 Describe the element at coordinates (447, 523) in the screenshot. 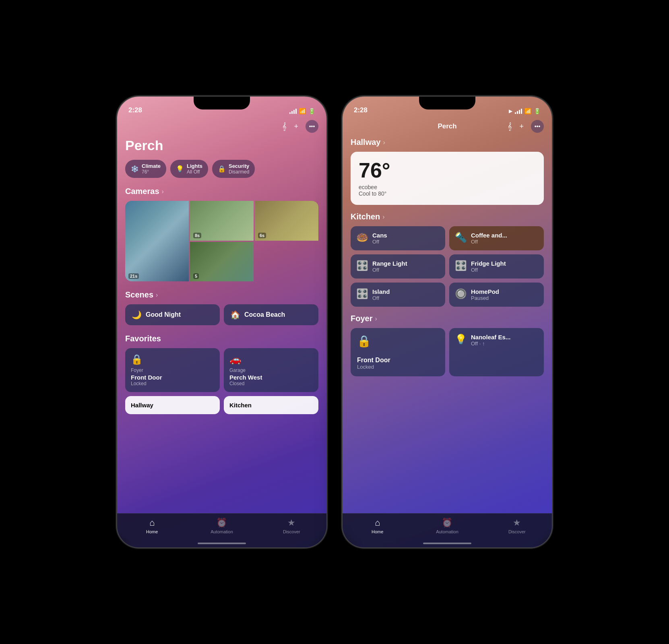

I see `automation-tab-icon-2: ⏰` at that location.